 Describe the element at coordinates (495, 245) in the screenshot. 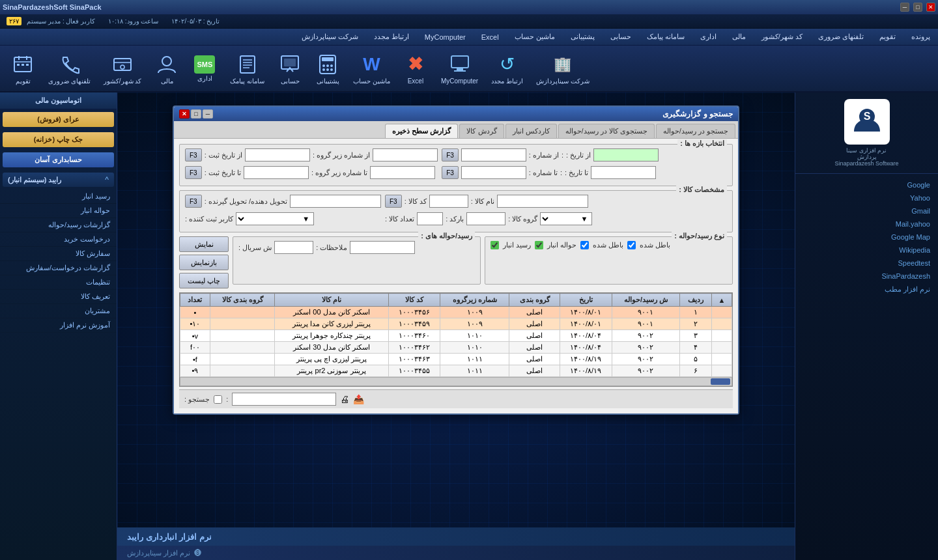

I see `receipt-checkbox` at that location.